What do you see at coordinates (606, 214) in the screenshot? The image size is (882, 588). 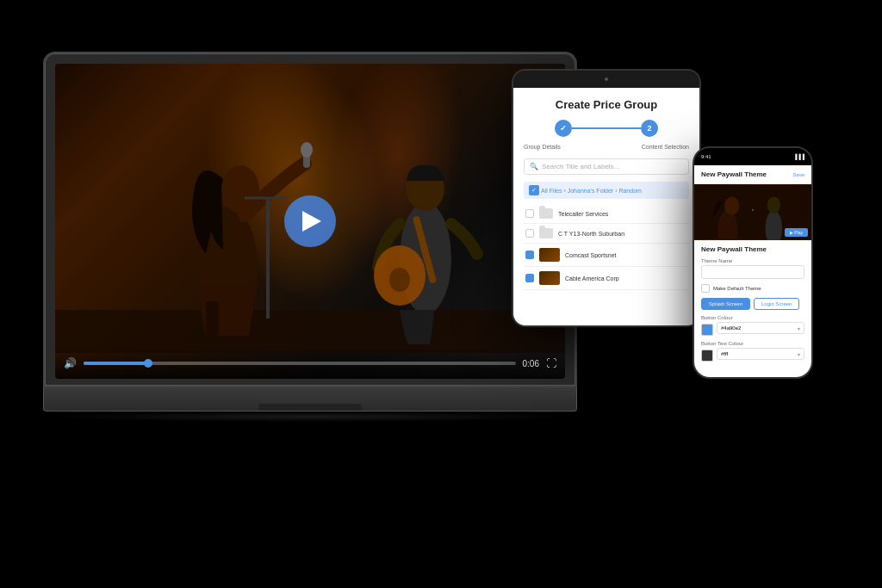 I see `table-row: Telecaller Services` at bounding box center [606, 214].